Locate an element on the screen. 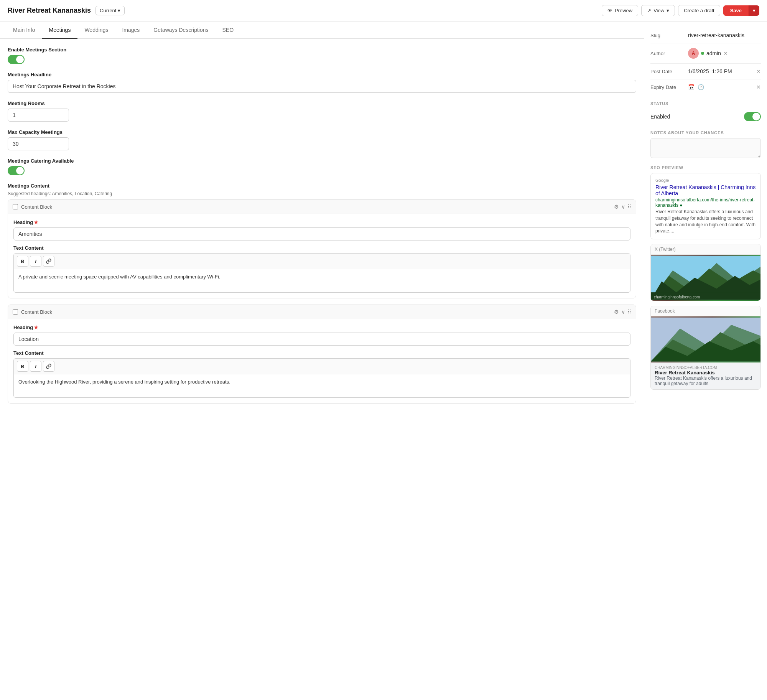 This screenshot has height=700, width=767. notes-section-label: NOTES ABOUT YOUR CHANGES is located at coordinates (706, 133).